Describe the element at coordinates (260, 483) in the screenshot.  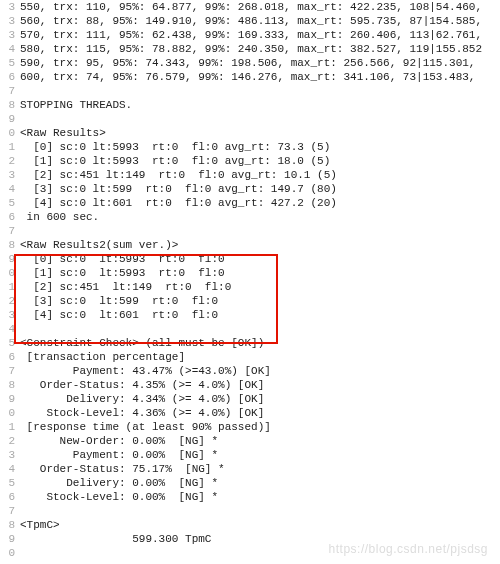
I see `code-line: Delivery: 0.00% [NG] *` at that location.